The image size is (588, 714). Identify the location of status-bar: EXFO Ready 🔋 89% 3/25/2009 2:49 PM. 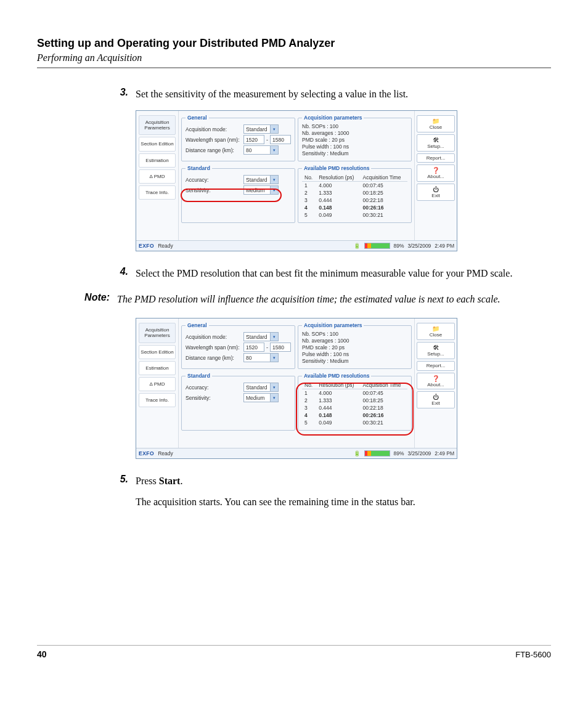
(296, 245).